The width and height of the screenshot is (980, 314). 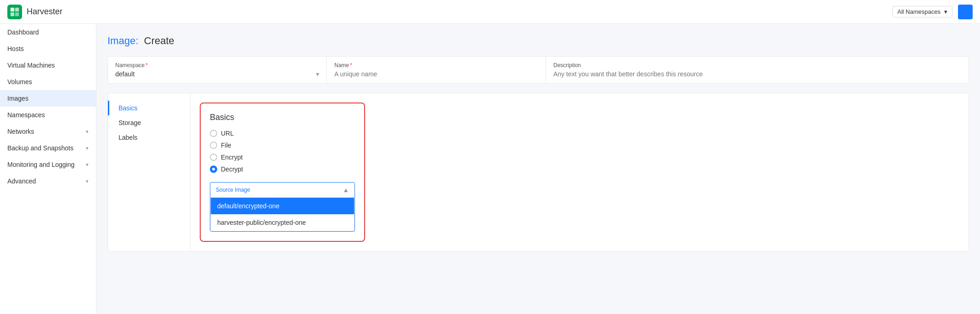 What do you see at coordinates (48, 82) in the screenshot?
I see `sidebar-item-volumes: Volumes` at bounding box center [48, 82].